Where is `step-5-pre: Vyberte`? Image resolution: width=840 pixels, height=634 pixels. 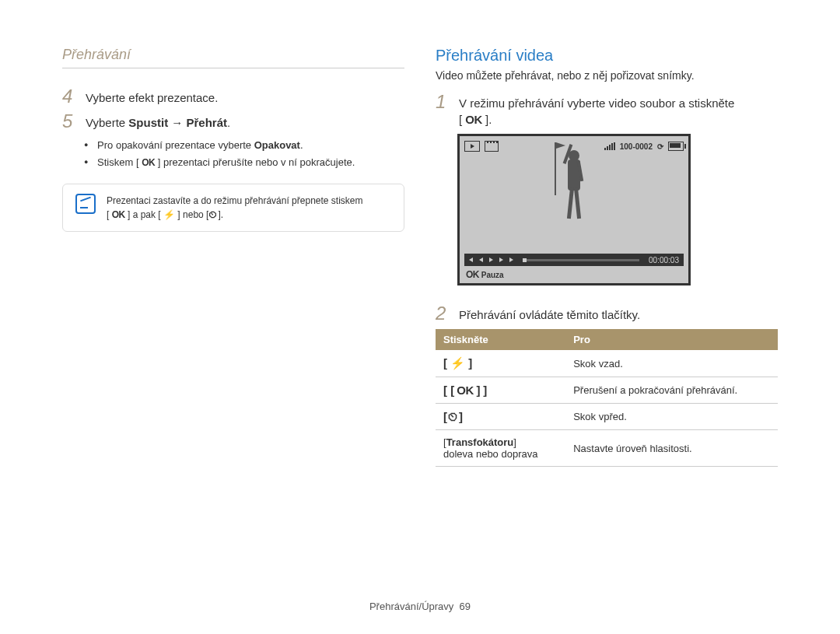
step-5-pre: Vyberte is located at coordinates (107, 123).